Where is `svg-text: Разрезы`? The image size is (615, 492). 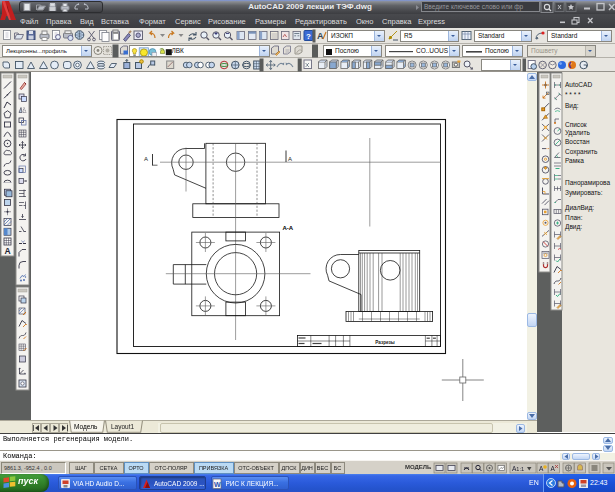 svg-text: Разрезы is located at coordinates (385, 342).